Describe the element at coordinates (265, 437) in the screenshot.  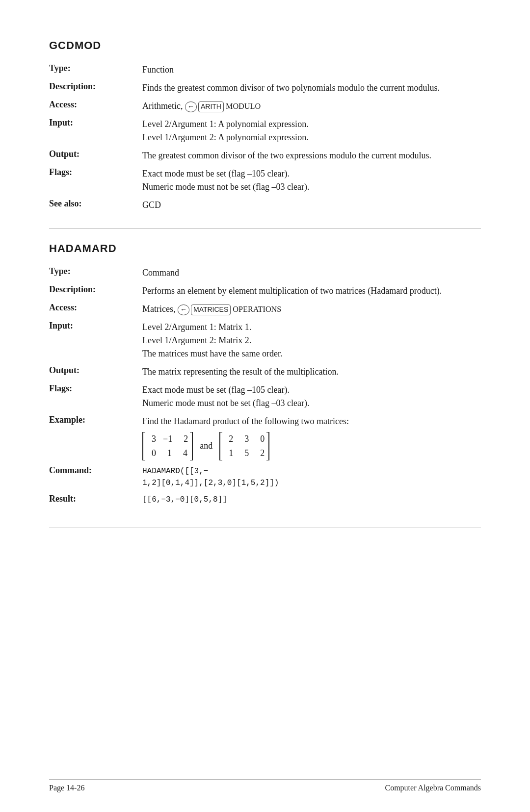
I see `hadamard-example-row: Example: Find the Hadamard product of th…` at that location.